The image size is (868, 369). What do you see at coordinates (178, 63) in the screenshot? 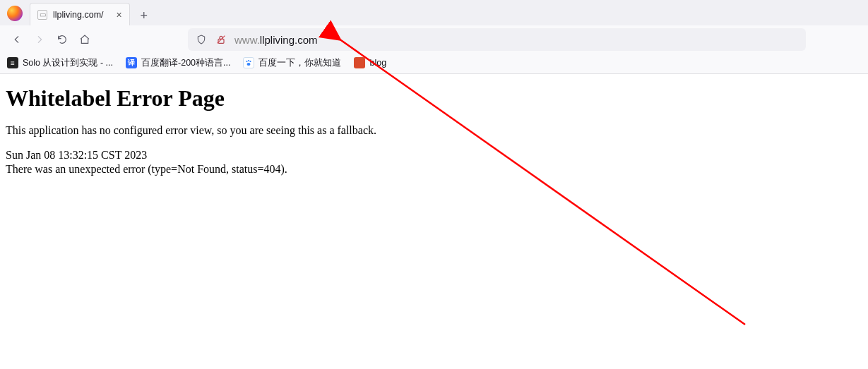
I see `bookmark-item: 译 百度翻译-200种语言...` at bounding box center [178, 63].